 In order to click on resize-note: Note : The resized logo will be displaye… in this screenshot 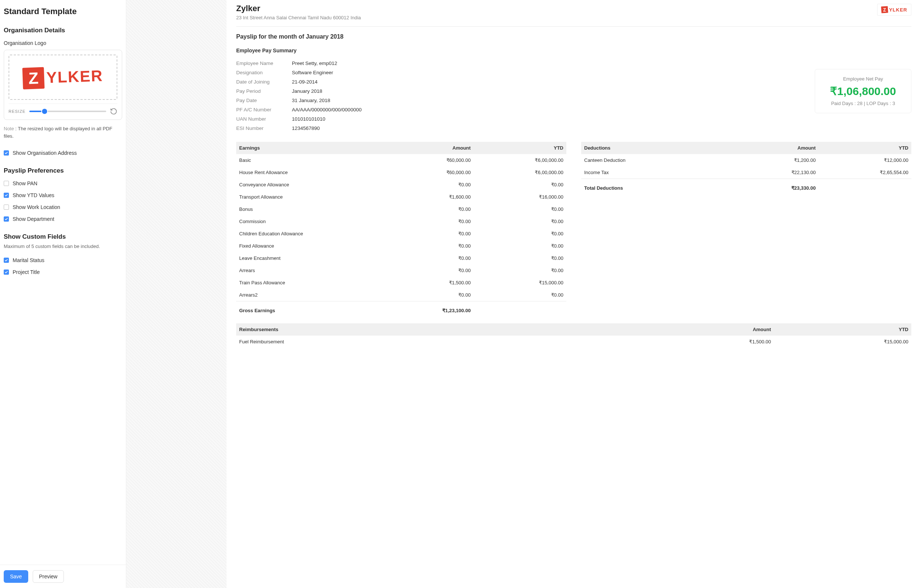, I will do `click(63, 132)`.